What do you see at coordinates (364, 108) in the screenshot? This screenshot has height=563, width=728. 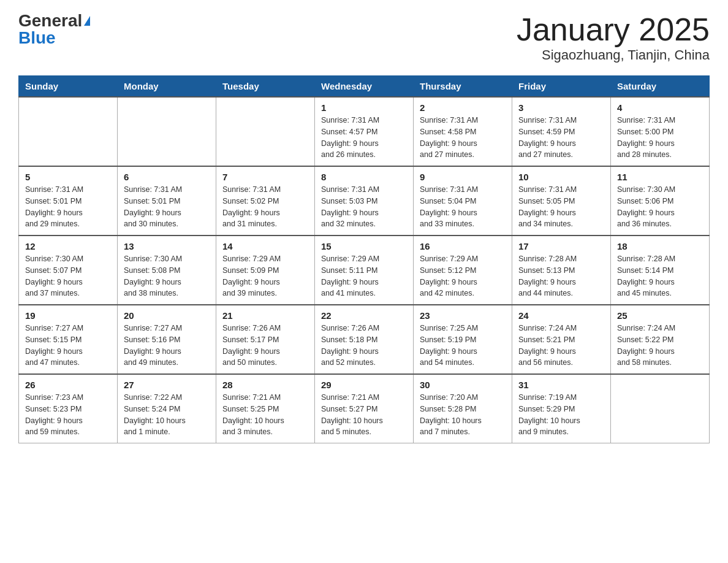 I see `day-number: 1` at bounding box center [364, 108].